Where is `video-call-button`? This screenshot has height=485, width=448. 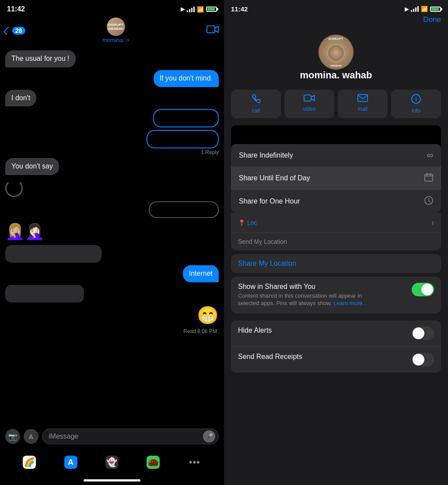
video-call-button is located at coordinates (213, 31).